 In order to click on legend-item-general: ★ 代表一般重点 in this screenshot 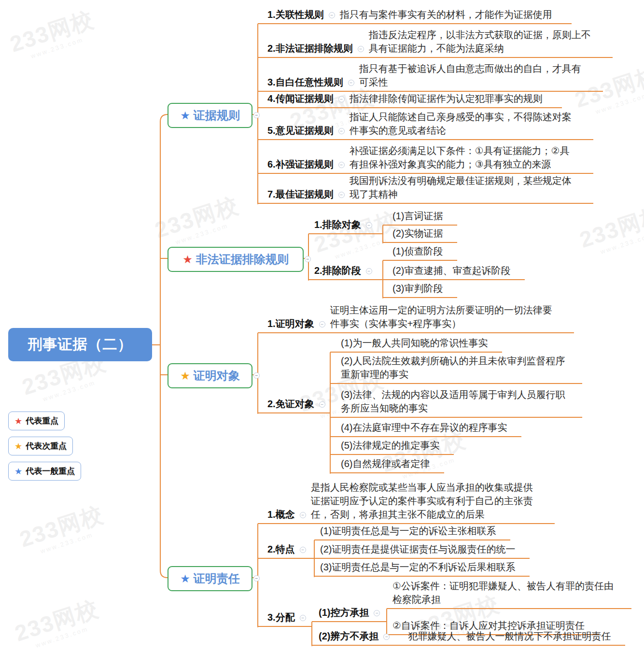, I will do `click(44, 471)`.